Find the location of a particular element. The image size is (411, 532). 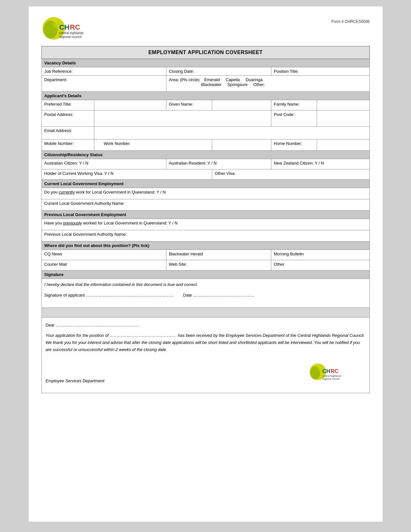

mobile-value: Work Number: is located at coordinates (153, 145).